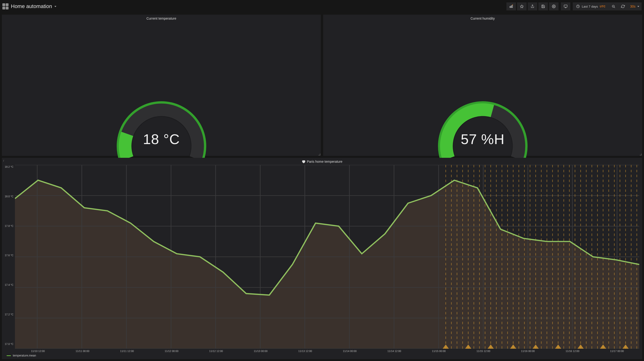 The height and width of the screenshot is (361, 644). Describe the element at coordinates (554, 6) in the screenshot. I see `dashboard-settings-button` at that location.